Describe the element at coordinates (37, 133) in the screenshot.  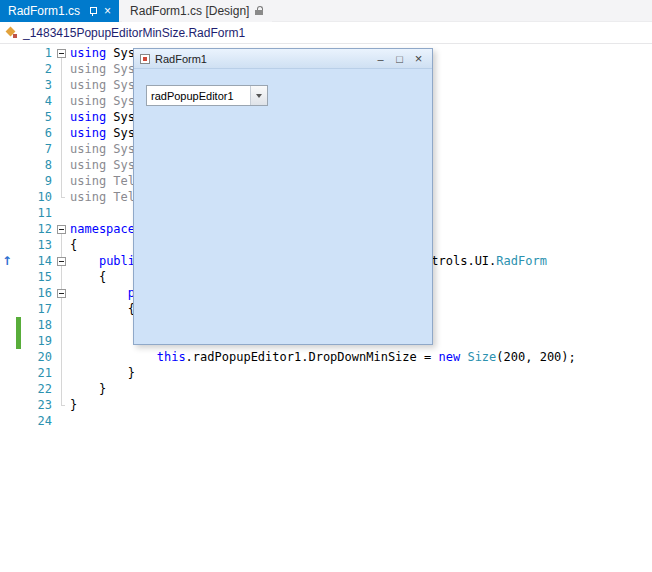
I see `line-number: 6` at that location.